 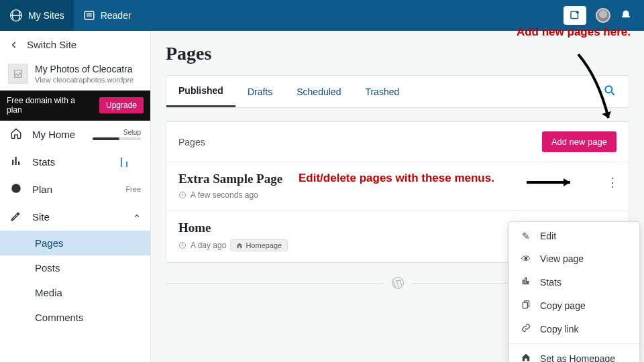 What do you see at coordinates (575, 15) in the screenshot?
I see `compose-button` at bounding box center [575, 15].